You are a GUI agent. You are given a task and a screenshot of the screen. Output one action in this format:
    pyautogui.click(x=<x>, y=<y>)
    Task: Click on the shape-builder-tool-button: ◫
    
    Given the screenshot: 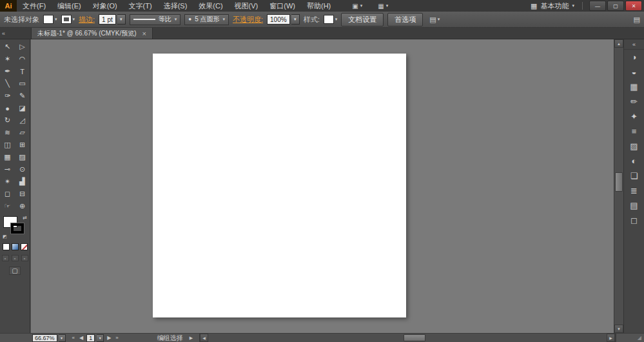 What is the action you would take?
    pyautogui.click(x=8, y=145)
    